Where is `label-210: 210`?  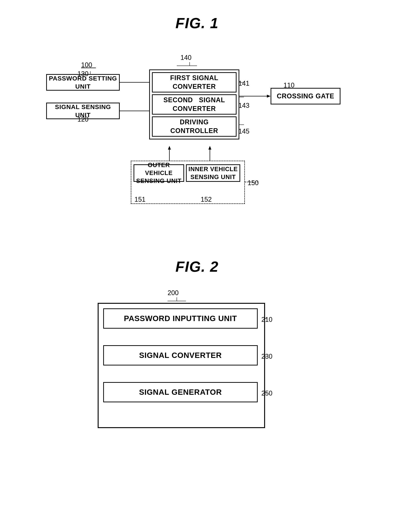 label-210: 210 is located at coordinates (267, 319).